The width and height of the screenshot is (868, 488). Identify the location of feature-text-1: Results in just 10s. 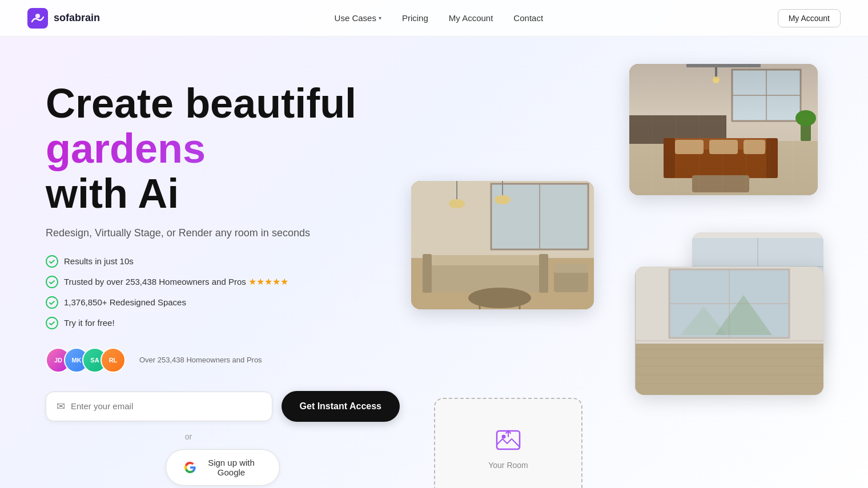
(99, 261).